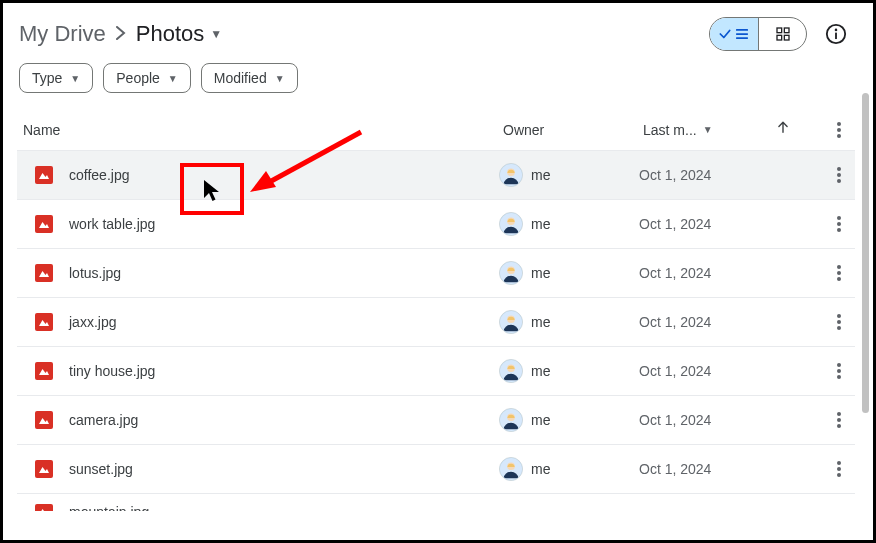  I want to click on table-row: work table.jpg me Oct 1, 2024, so click(436, 224).